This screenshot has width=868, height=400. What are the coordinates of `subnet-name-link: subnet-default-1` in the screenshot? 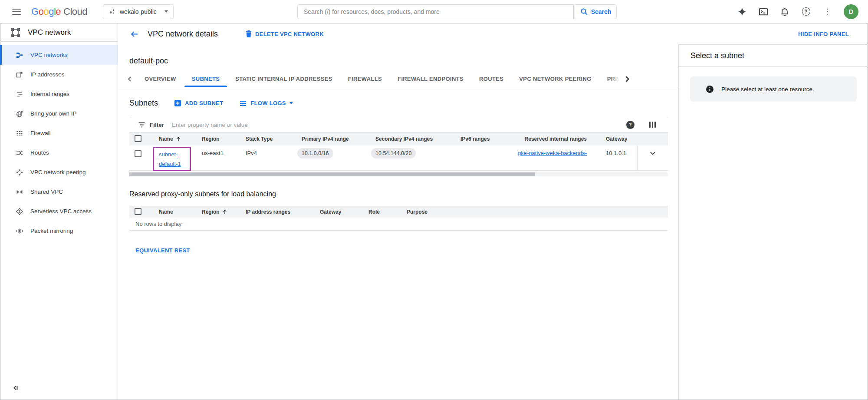 It's located at (172, 159).